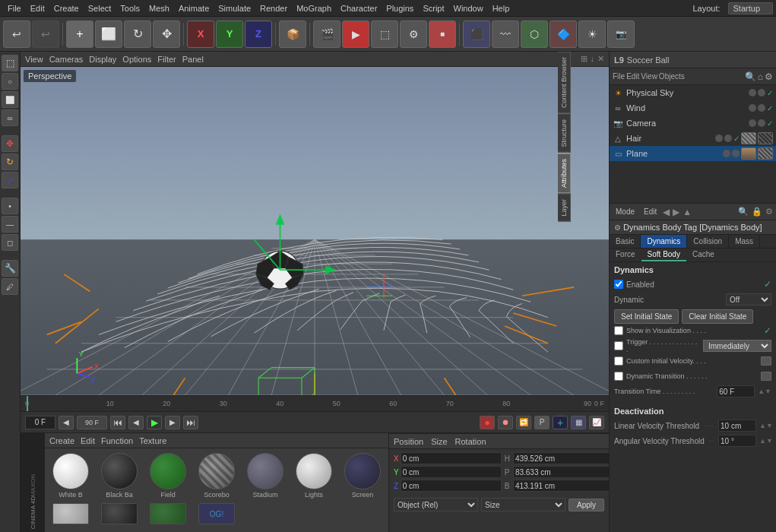 The image size is (776, 532). What do you see at coordinates (38, 8) in the screenshot?
I see `menu-edit: Edit` at bounding box center [38, 8].